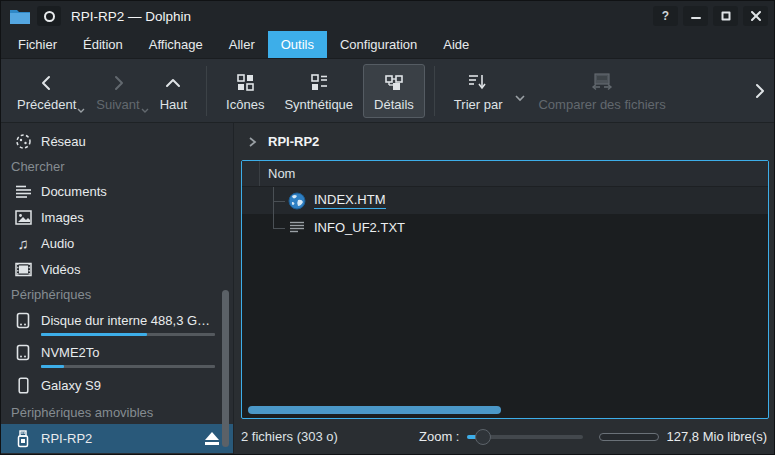  What do you see at coordinates (629, 437) in the screenshot?
I see `capacity-bar` at bounding box center [629, 437].